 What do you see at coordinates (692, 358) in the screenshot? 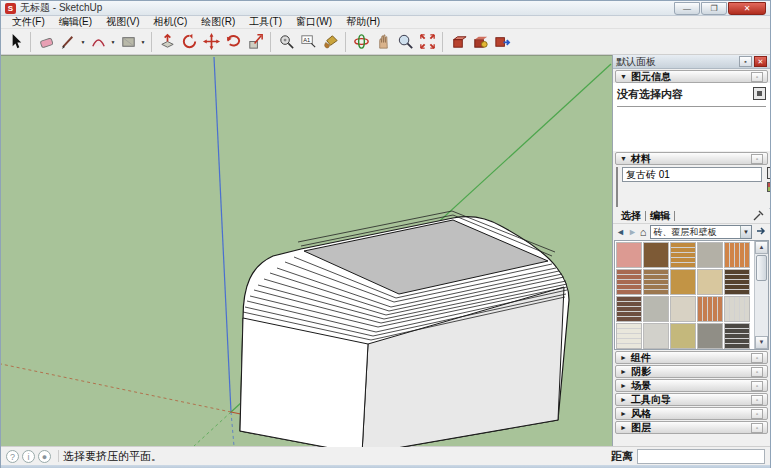
I see `section-components: ► 组件 ▫` at bounding box center [692, 358].